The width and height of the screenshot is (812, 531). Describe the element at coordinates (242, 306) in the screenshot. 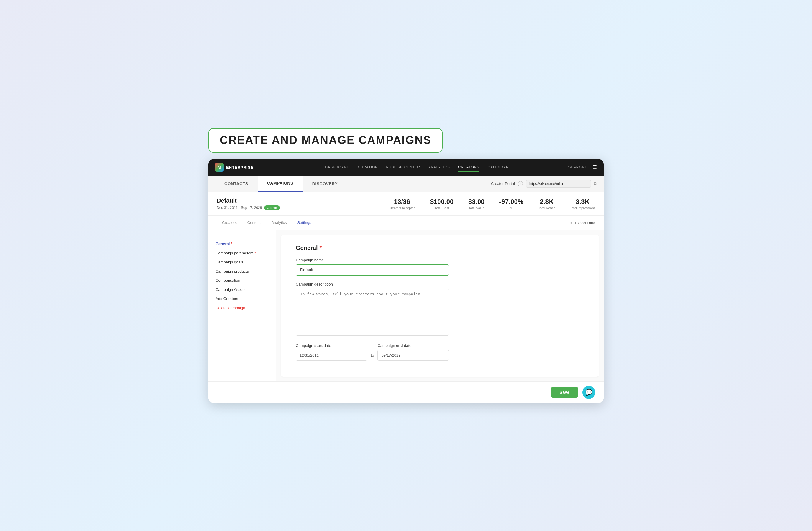

I see `settings-sidebar: General * Campaign parameters * Campaign…` at that location.